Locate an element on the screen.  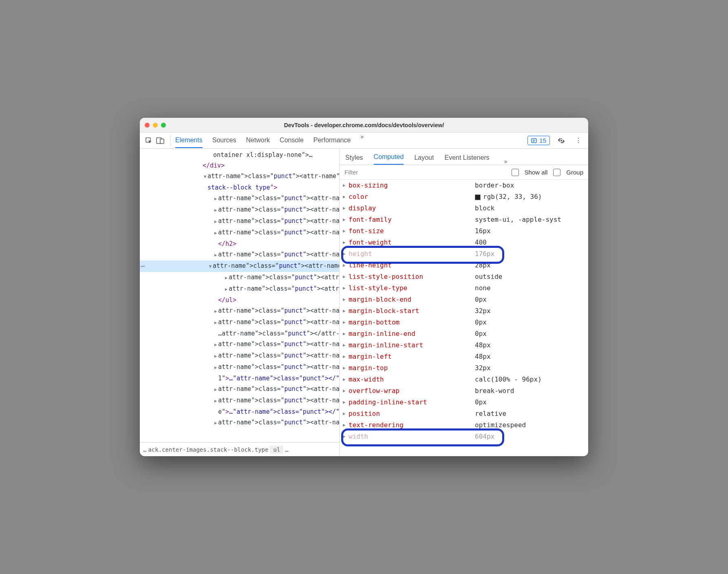
tab-computed: Computed is located at coordinates (389, 157).